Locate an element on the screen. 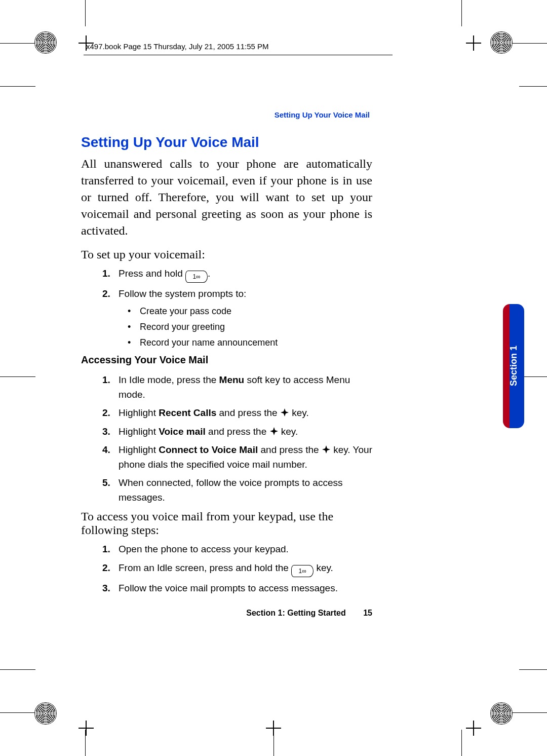  list-item: Create your pass code is located at coordinates (250, 311).